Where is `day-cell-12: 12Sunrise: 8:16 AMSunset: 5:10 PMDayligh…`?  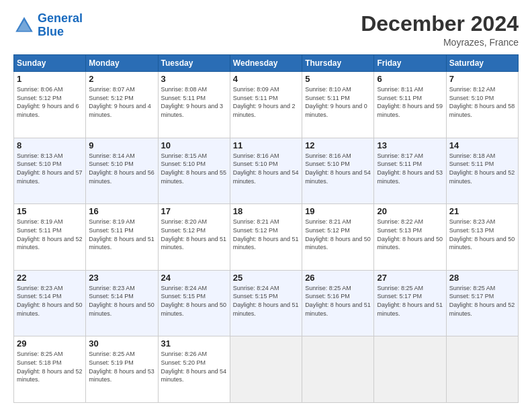 day-cell-12: 12Sunrise: 8:16 AMSunset: 5:10 PMDayligh… is located at coordinates (339, 171).